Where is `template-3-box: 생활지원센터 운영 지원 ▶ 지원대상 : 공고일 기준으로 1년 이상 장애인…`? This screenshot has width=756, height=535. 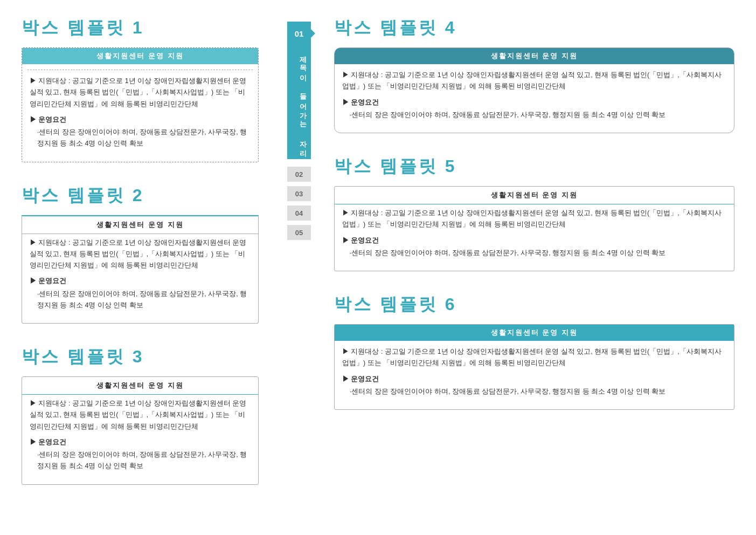
template-3-box: 생활지원센터 운영 지원 ▶ 지원대상 : 공고일 기준으로 1년 이상 장애인… is located at coordinates (140, 430).